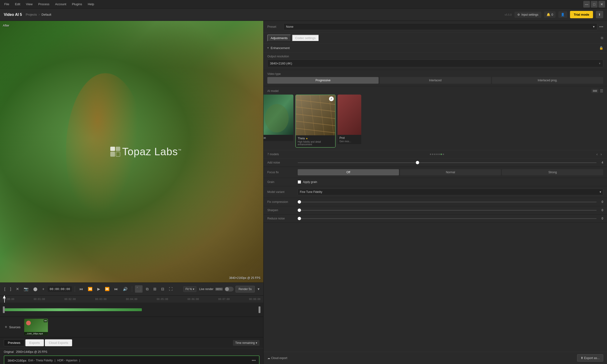 The image size is (607, 364). Describe the element at coordinates (278, 121) in the screenshot. I see `model-card-ion: ion` at that location.